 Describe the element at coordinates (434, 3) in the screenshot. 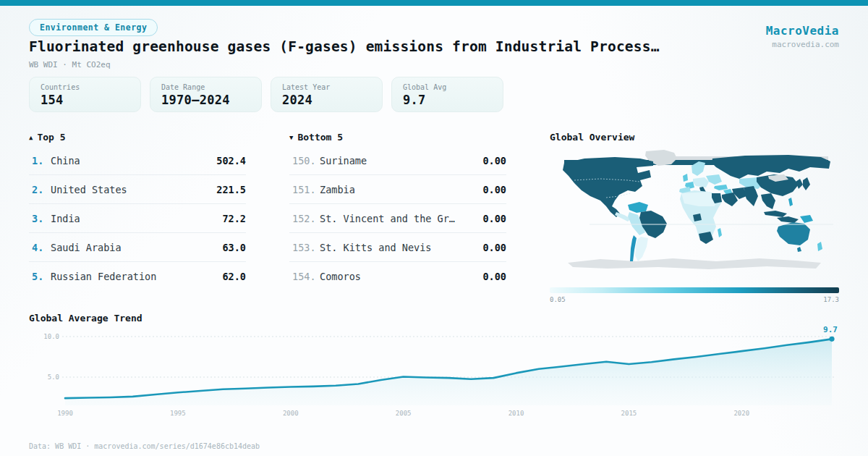

I see `accent-top-bar` at that location.